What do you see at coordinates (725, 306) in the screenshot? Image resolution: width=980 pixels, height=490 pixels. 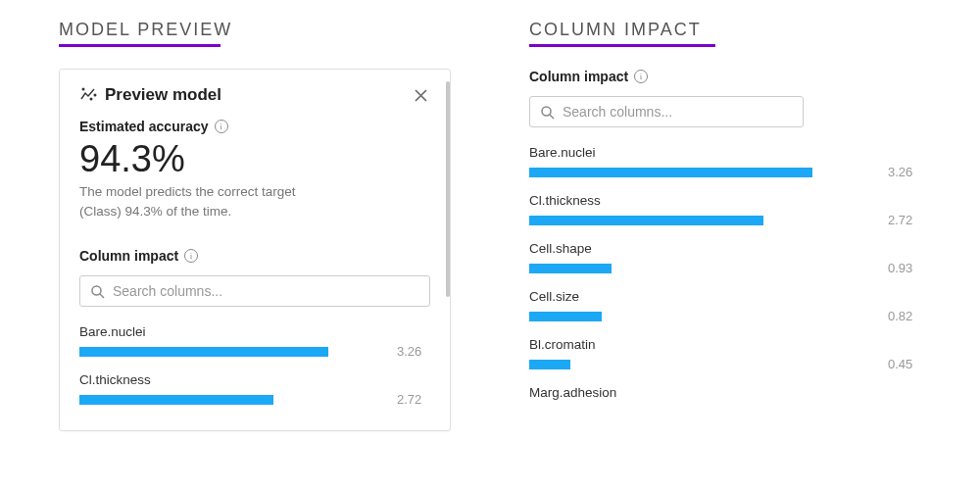 I see `impact-item: Cell.size0.82` at bounding box center [725, 306].